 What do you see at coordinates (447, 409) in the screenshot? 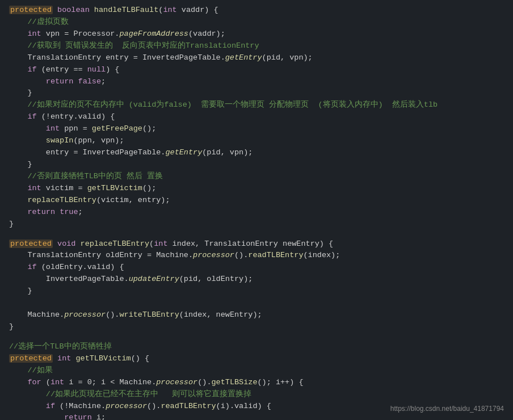
I see `watermark: https://blog.csdn.net/baidu_41871794` at bounding box center [447, 409].